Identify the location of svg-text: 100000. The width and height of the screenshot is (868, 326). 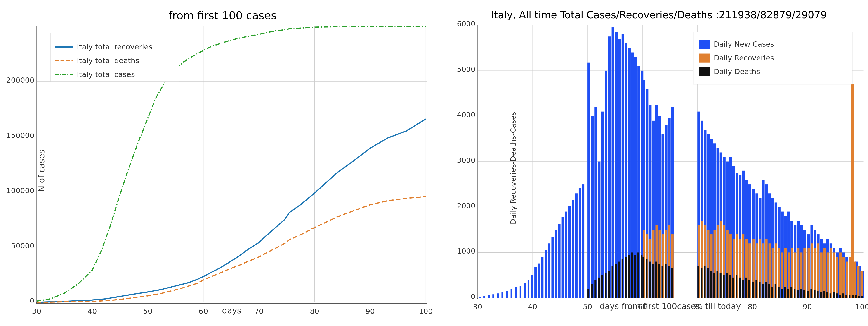
(20, 191).